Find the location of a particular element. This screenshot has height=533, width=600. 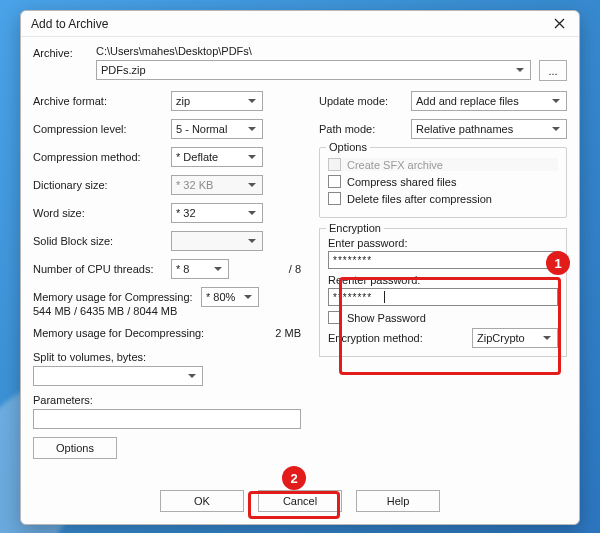

sfx-checkbox: Create SFX archive is located at coordinates (443, 164).